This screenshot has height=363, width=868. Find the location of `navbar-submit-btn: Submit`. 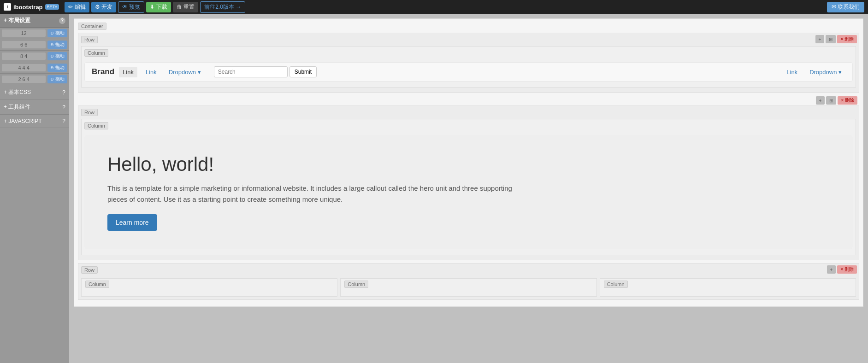

navbar-submit-btn: Submit is located at coordinates (303, 72).